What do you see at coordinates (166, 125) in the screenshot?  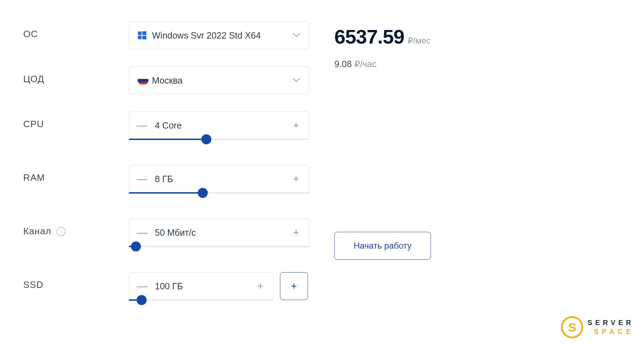 I see `cpu-row: CPU — 4 Core +` at bounding box center [166, 125].